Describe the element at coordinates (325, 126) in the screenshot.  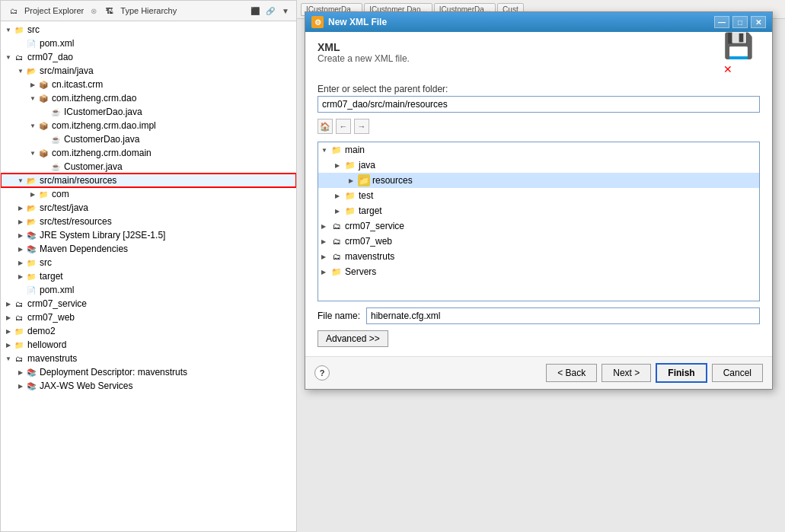
I see `nav-home-btn: 🏠` at that location.